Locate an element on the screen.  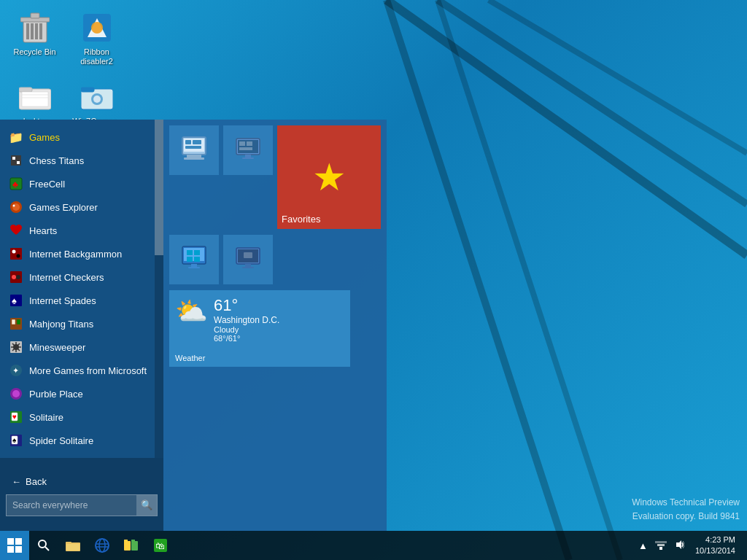
scrollbar-thumb is located at coordinates (159, 187).